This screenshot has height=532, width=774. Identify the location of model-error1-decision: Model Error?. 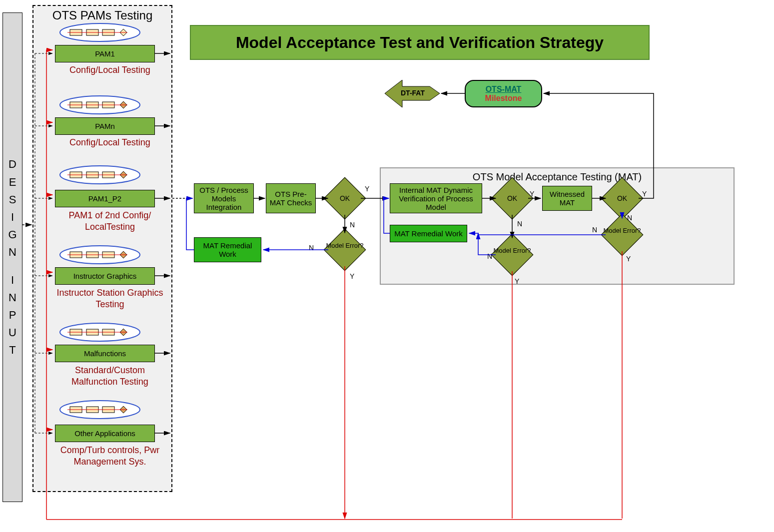
(345, 250).